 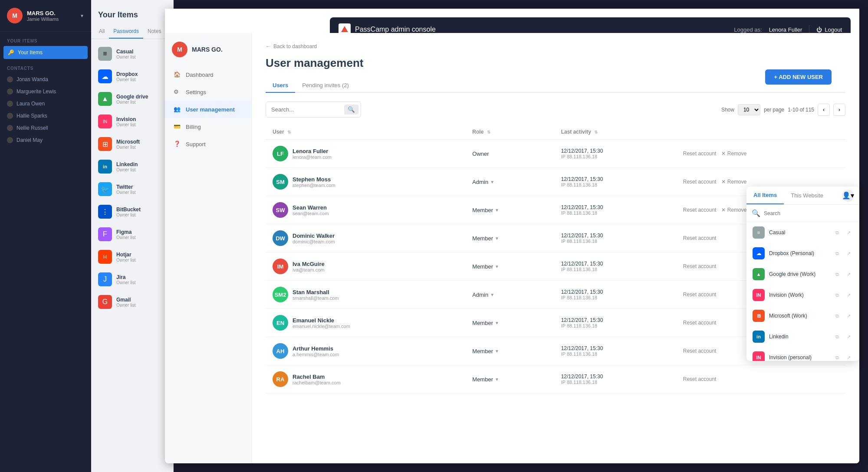 What do you see at coordinates (155, 32) in the screenshot?
I see `tab-notes: Notes` at bounding box center [155, 32].